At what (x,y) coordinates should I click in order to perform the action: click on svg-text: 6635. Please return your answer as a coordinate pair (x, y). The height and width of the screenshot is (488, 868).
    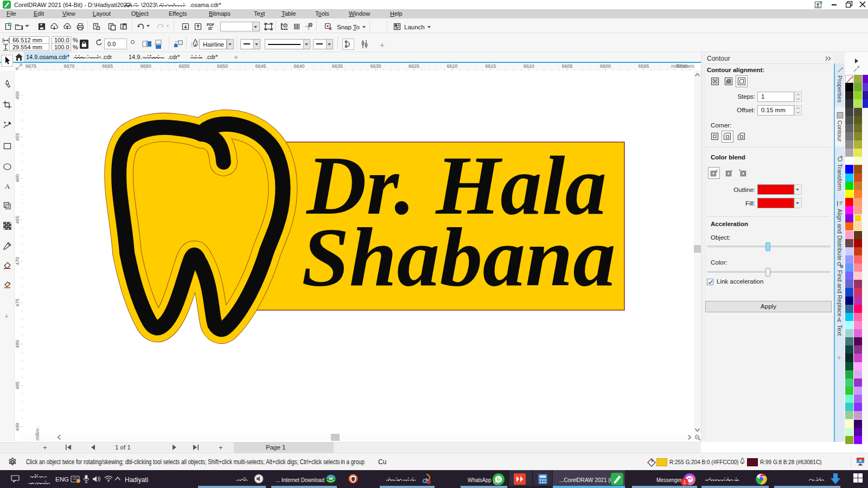
    Looking at the image, I should click on (337, 66).